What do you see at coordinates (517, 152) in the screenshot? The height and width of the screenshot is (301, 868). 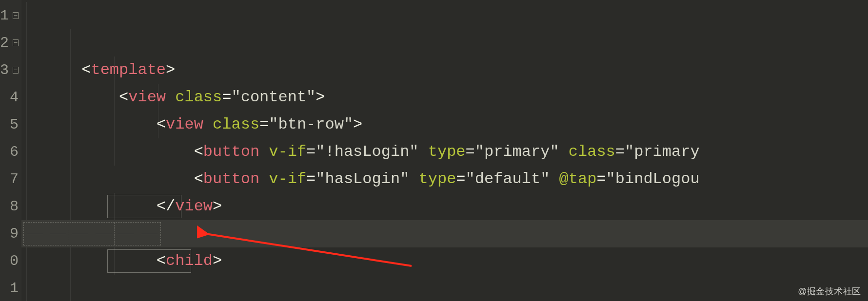 I see `attr-value: "primary"` at bounding box center [517, 152].